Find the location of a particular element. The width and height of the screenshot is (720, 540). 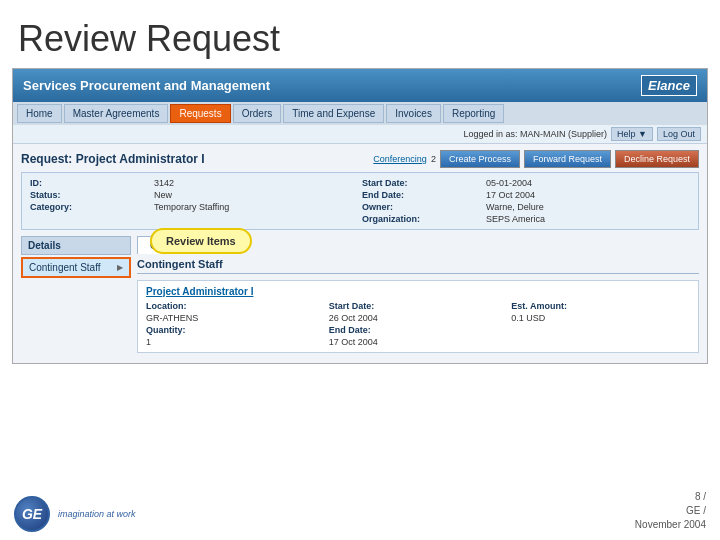

qty-value: 1 is located at coordinates (236, 342).